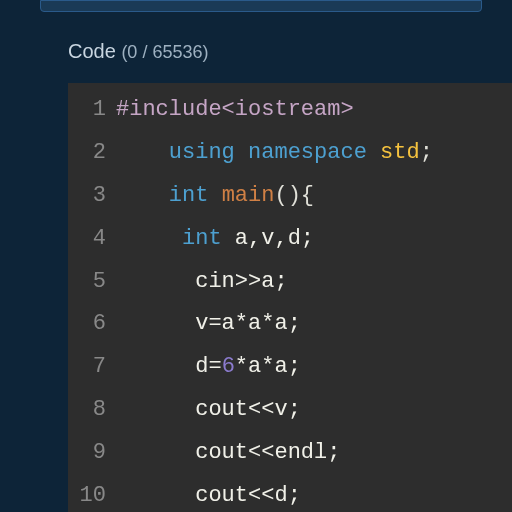 The width and height of the screenshot is (512, 512). Describe the element at coordinates (92, 410) in the screenshot. I see `line-number: 8` at that location.